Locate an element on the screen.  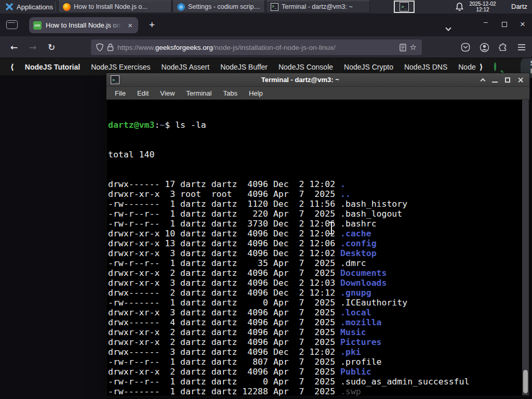
terminal-scrollbar is located at coordinates (526, 247).